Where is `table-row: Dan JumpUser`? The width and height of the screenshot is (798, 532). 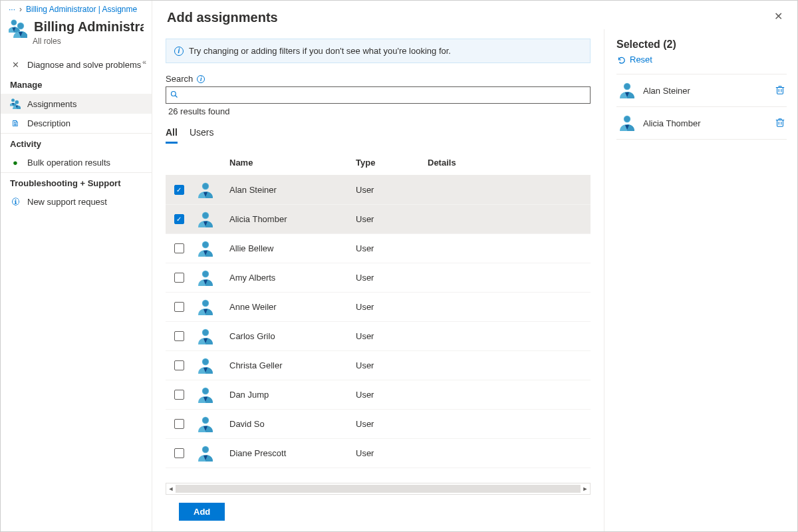
table-row: Dan JumpUser is located at coordinates (378, 395).